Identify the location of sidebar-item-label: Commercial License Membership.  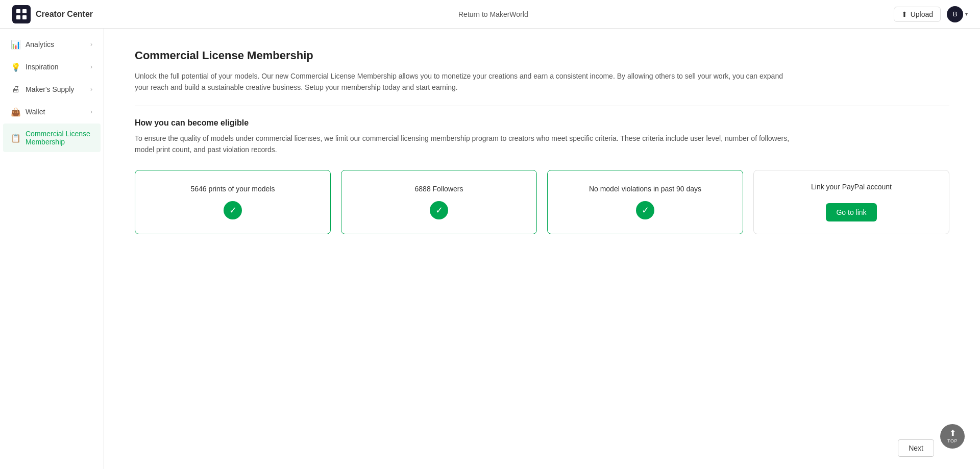
(59, 138).